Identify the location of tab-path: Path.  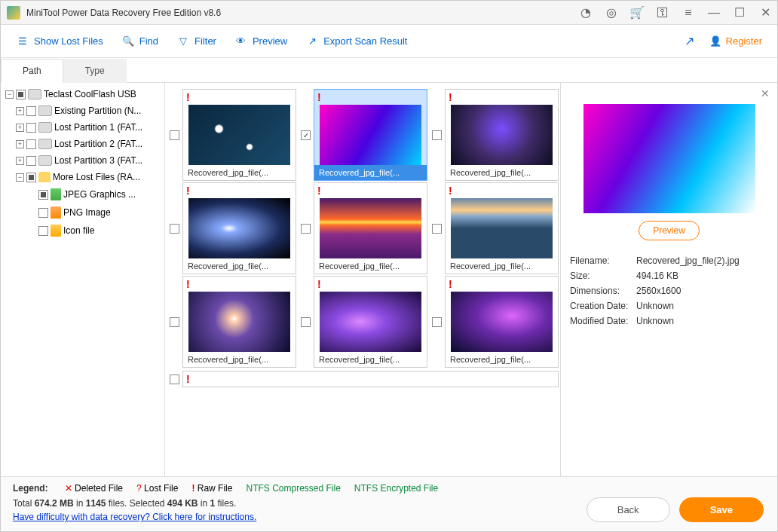
(32, 71).